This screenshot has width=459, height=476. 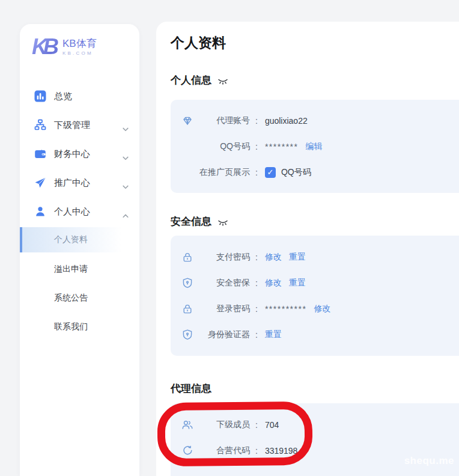 What do you see at coordinates (88, 125) in the screenshot?
I see `sidebar-item-label: 下级管理` at bounding box center [88, 125].